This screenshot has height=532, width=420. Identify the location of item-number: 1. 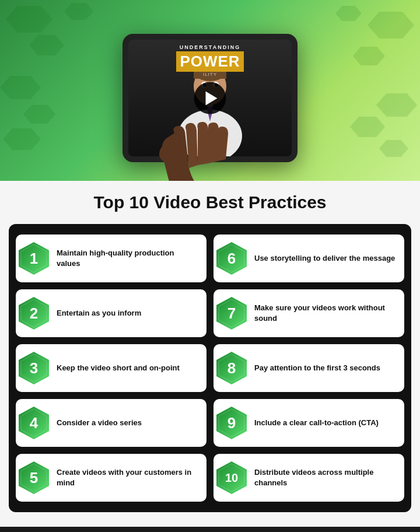
(34, 258).